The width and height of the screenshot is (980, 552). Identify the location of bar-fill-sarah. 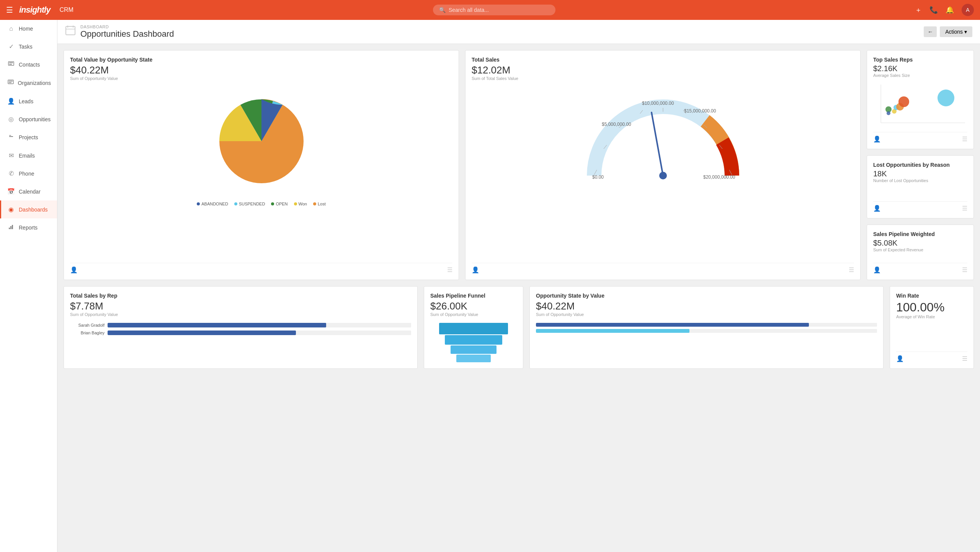
(217, 325).